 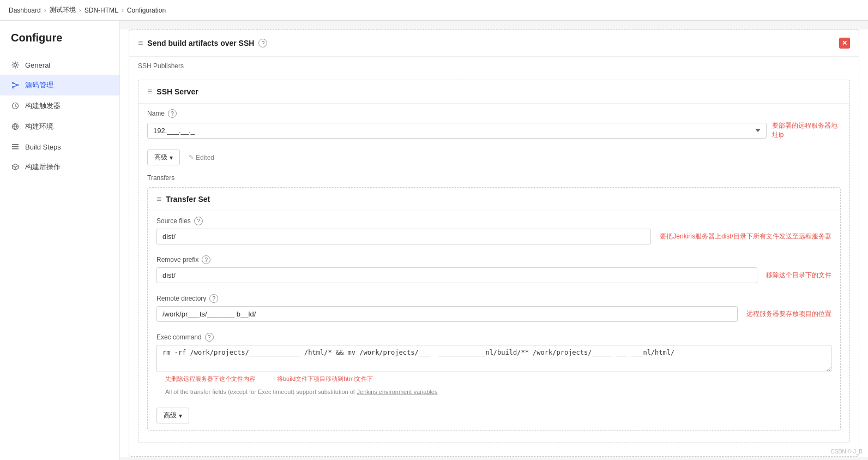 I want to click on source-files-label: Source files ?, so click(x=494, y=221).